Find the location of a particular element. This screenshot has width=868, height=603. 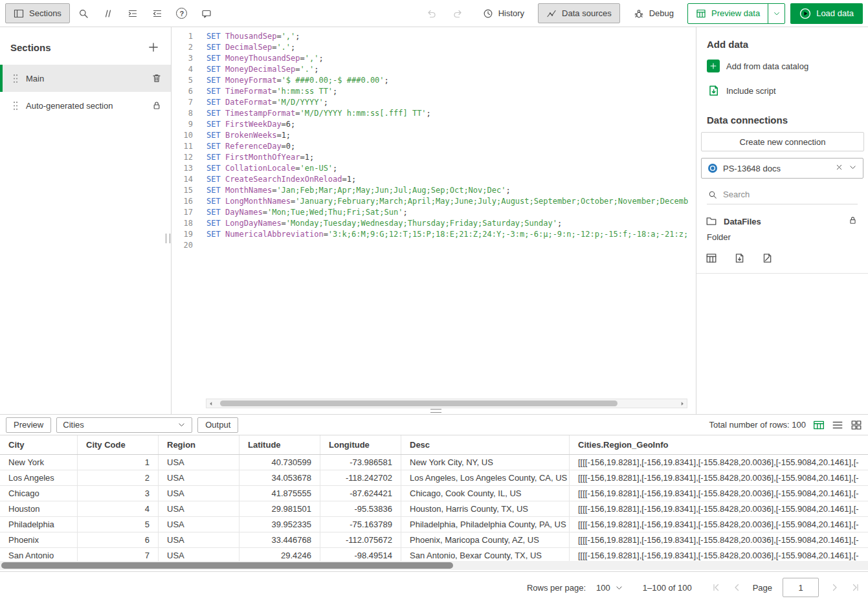

code-line: SET DecimalSep='.'; is located at coordinates (447, 48).